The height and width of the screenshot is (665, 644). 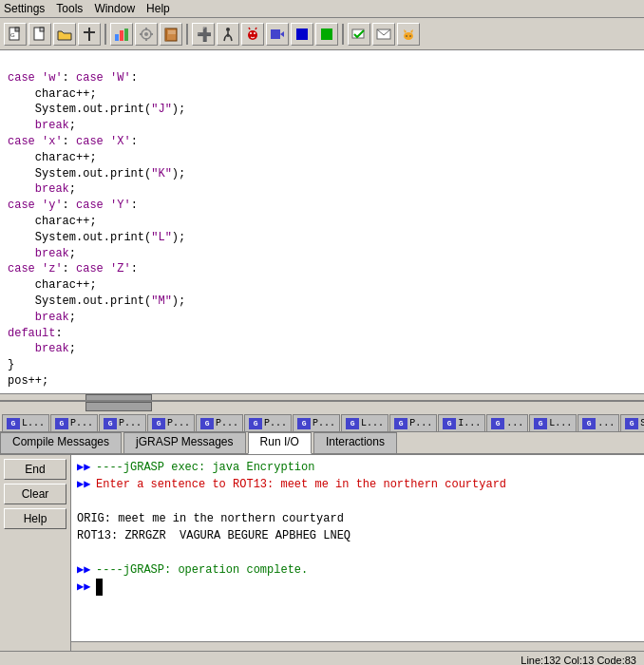 I want to click on file-tab-3: GP..., so click(x=123, y=423).